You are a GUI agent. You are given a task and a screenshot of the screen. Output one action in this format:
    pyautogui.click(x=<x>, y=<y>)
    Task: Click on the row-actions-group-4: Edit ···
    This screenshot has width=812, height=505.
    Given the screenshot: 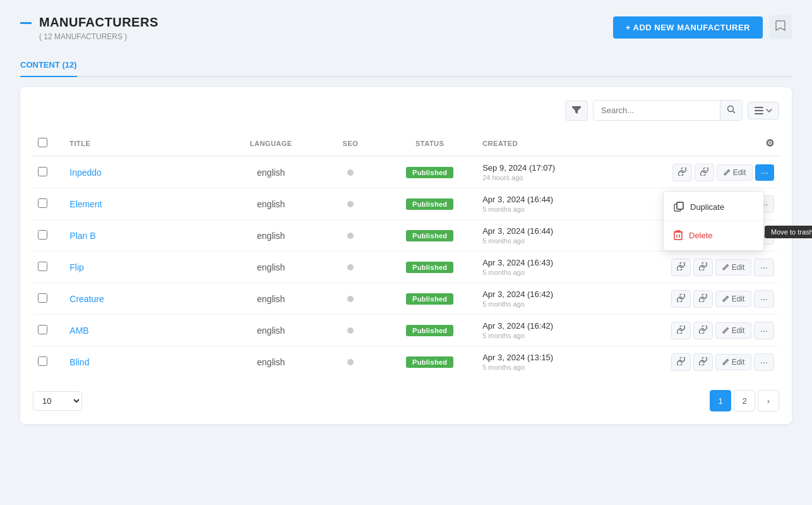 What is the action you would take?
    pyautogui.click(x=708, y=267)
    